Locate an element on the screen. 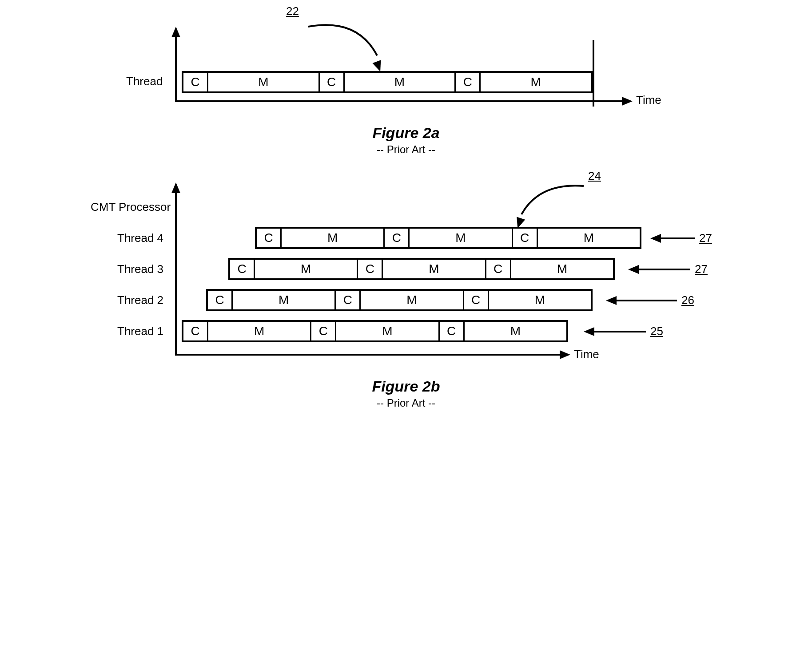  fig2a-end-marker is located at coordinates (593, 73).